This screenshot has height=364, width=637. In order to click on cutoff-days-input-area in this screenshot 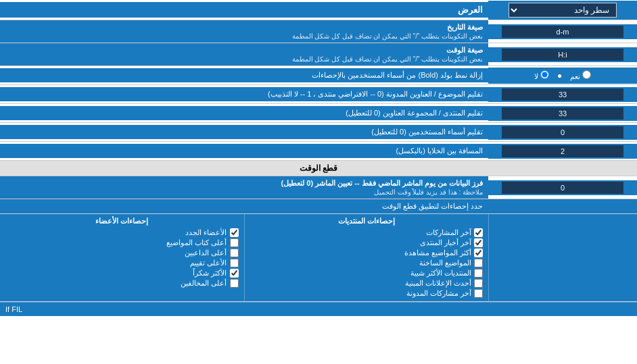, I will do `click(563, 188)`.